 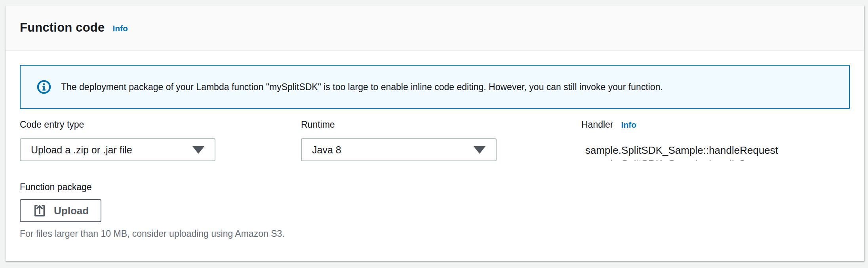 What do you see at coordinates (399, 140) in the screenshot?
I see `runtime-field: Runtime Java 8` at bounding box center [399, 140].